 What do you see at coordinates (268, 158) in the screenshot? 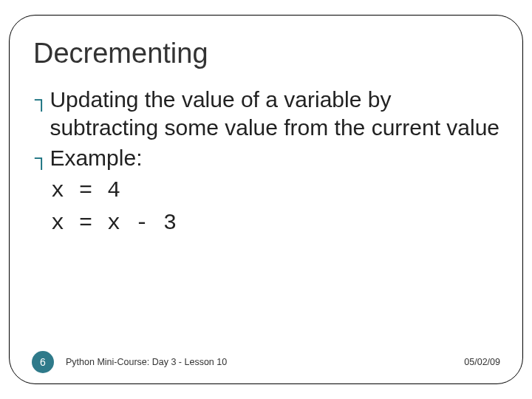
I see `bullet-item: ┐ Example:` at bounding box center [268, 158].